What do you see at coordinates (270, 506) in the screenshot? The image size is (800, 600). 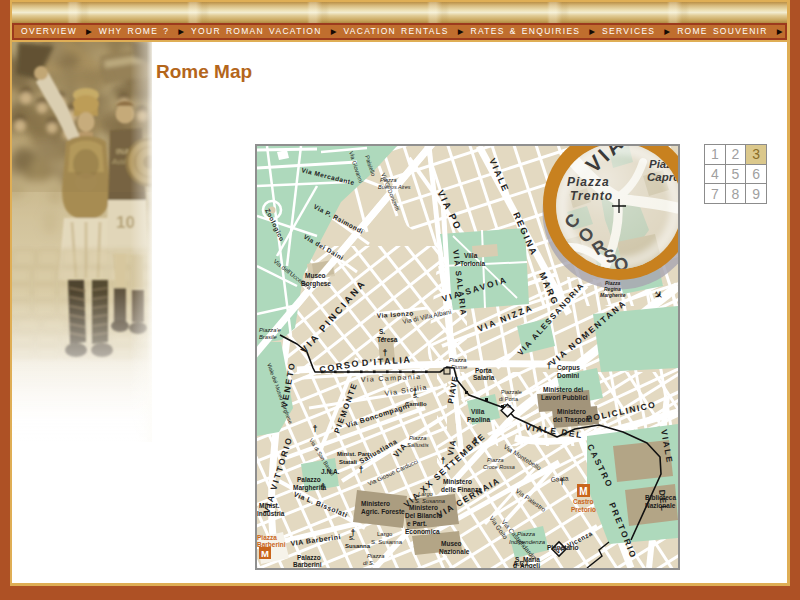 I see `svg-text: Minist.` at bounding box center [270, 506].